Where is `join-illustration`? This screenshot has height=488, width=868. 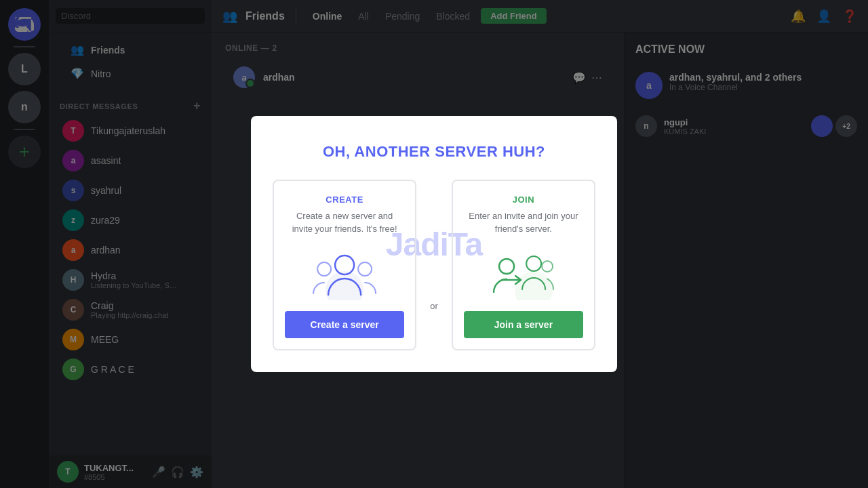
join-illustration is located at coordinates (524, 273).